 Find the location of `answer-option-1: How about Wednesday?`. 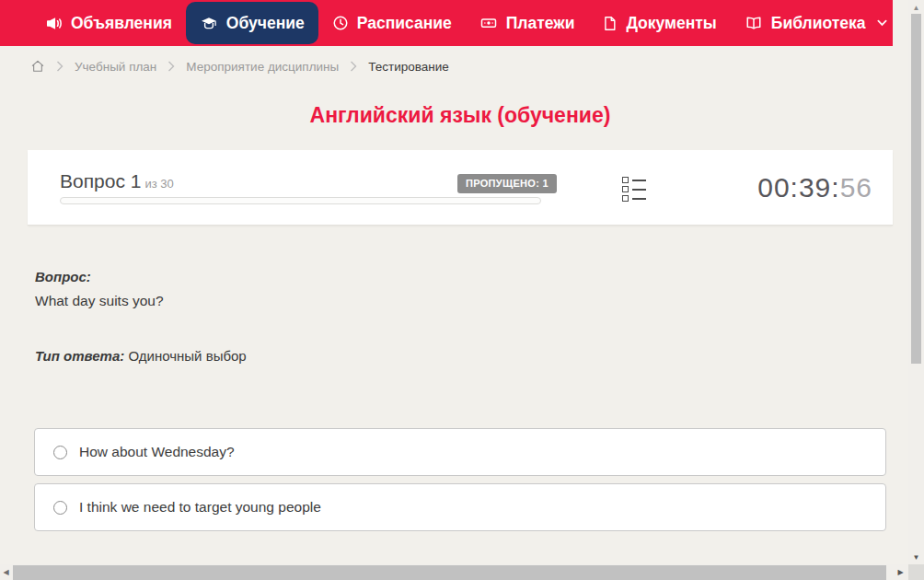

answer-option-1: How about Wednesday? is located at coordinates (460, 452).